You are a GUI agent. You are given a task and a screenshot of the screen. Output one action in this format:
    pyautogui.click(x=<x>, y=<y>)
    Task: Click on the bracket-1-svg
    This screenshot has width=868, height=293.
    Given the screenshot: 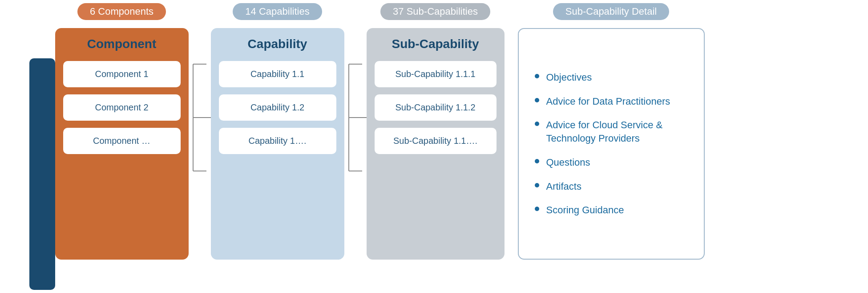 What is the action you would take?
    pyautogui.click(x=200, y=118)
    